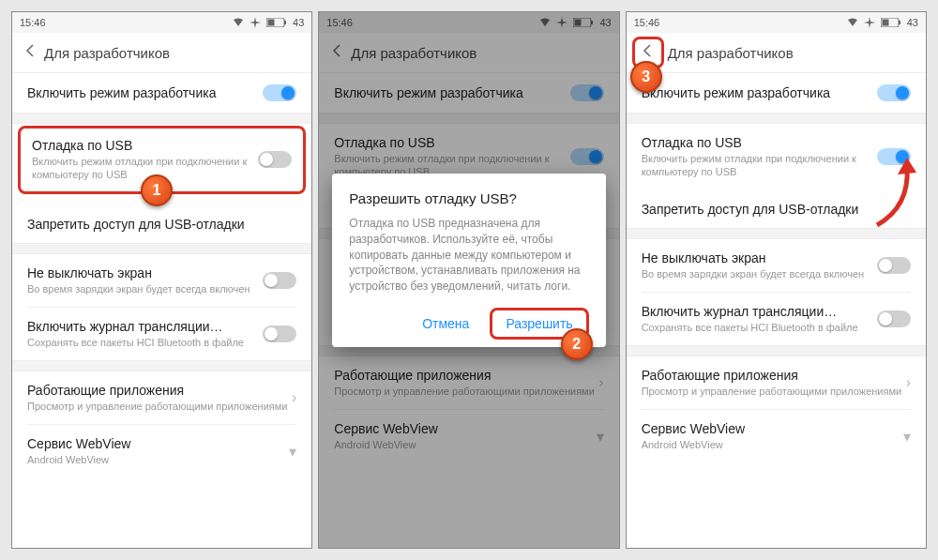  What do you see at coordinates (144, 289) in the screenshot?
I see `keep-screen-sub: Во время зарядки экран будет всегда вклю…` at bounding box center [144, 289].